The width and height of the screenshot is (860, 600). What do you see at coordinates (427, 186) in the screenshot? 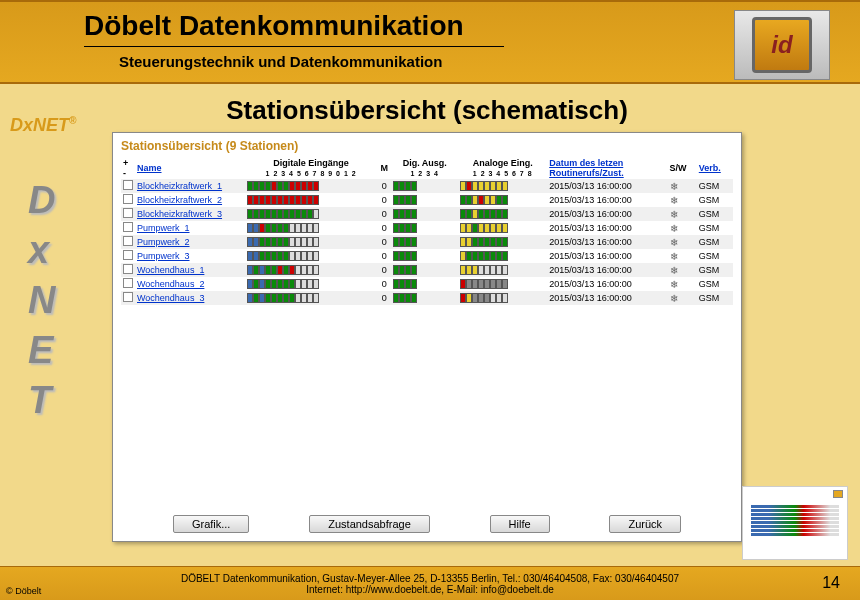
I see `table-row: Blockheizkraftwerk_102015/03/13 16:00:00…` at bounding box center [427, 186].